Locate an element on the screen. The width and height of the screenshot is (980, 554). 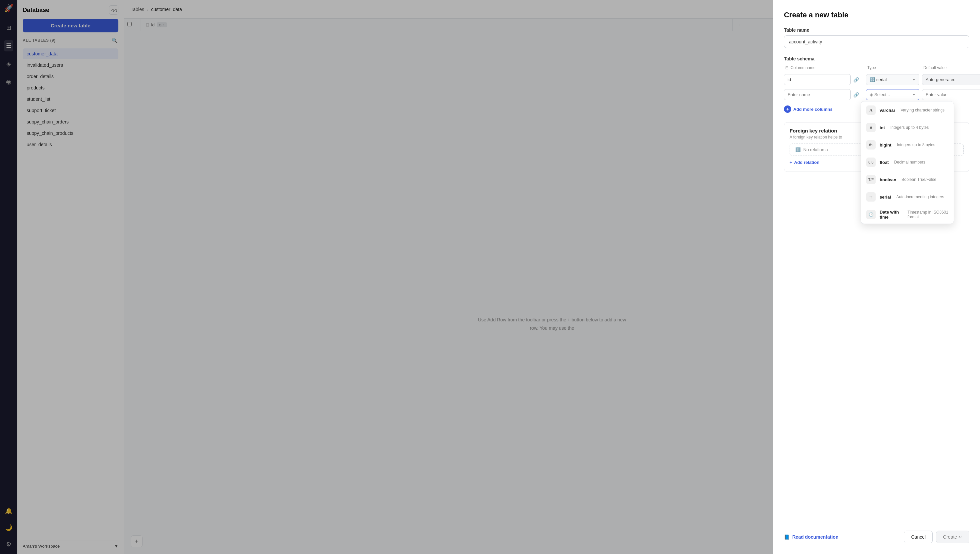
dropdown-item-boolean: T/F boolean Boolean True/False is located at coordinates (907, 180).